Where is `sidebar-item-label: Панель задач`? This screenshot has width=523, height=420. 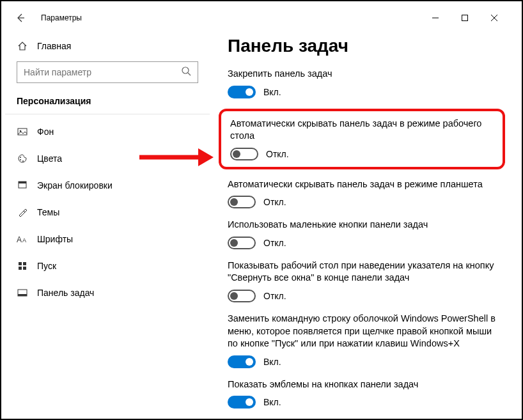
sidebar-item-label: Панель задач is located at coordinates (65, 293).